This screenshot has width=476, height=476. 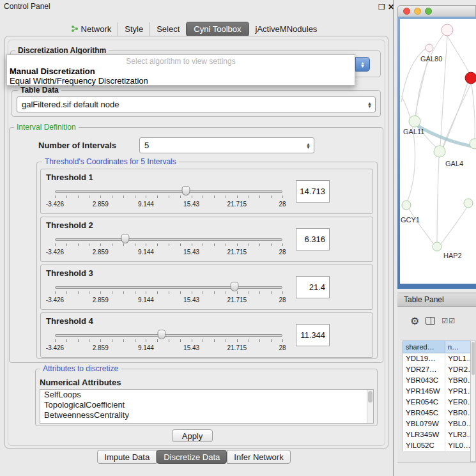 I want to click on threshold-2-box: Threshold 2 -3.4262.8599.14415.4321.7152…, so click(x=207, y=239).